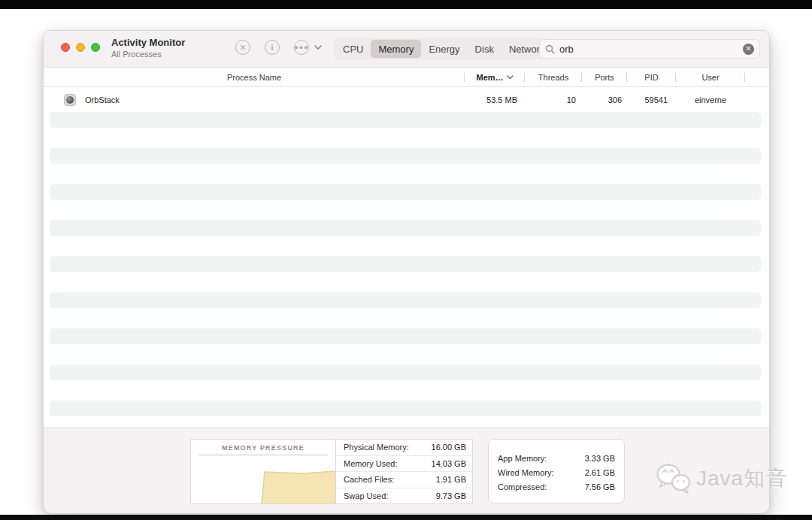 This screenshot has width=812, height=520. What do you see at coordinates (406, 77) in the screenshot?
I see `table-header: Process Name Mem… Threads Ports PID User` at bounding box center [406, 77].